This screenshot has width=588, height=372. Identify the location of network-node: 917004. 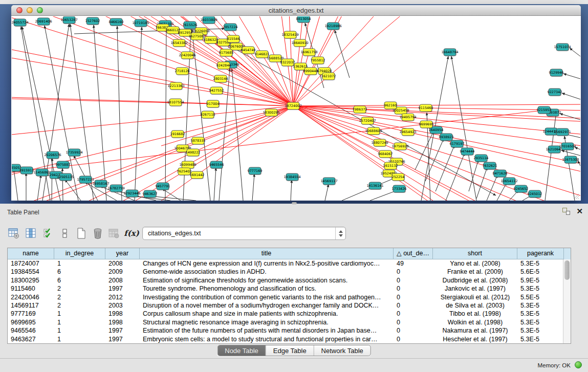
(213, 104).